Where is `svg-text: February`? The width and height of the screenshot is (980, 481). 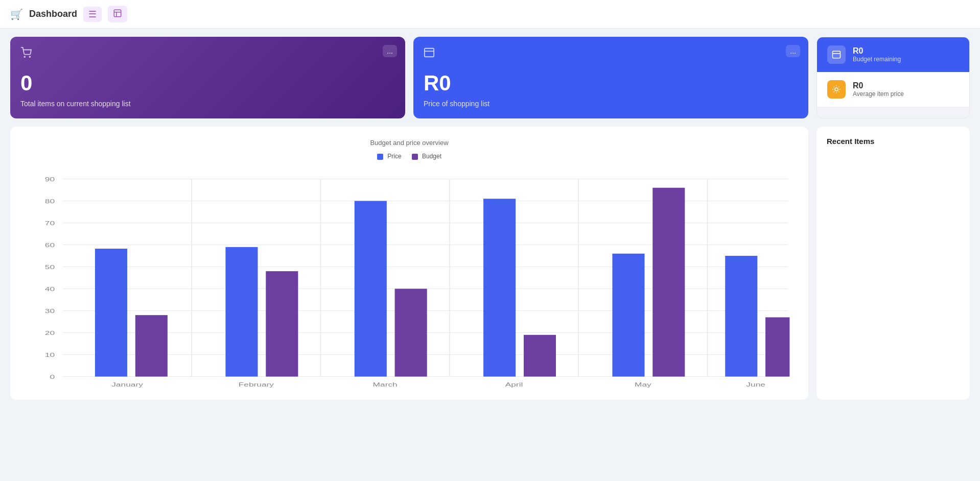 svg-text: February is located at coordinates (256, 384).